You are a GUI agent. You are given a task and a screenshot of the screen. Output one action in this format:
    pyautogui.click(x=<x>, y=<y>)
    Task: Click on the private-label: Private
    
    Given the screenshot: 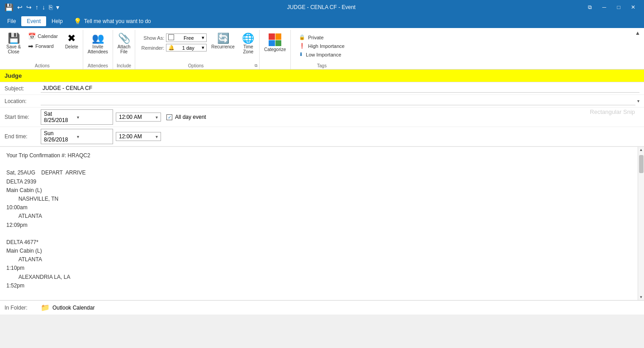 What is the action you would take?
    pyautogui.click(x=316, y=38)
    